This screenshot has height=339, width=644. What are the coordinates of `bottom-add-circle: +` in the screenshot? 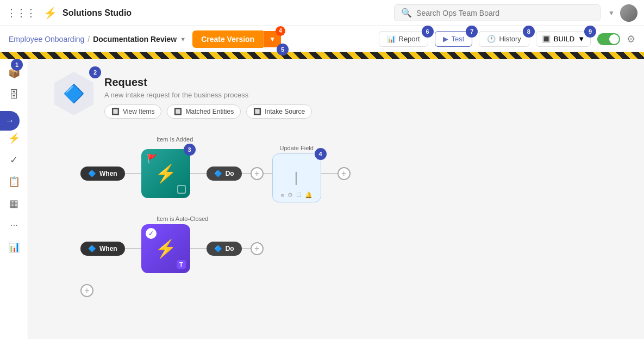 It's located at (87, 291).